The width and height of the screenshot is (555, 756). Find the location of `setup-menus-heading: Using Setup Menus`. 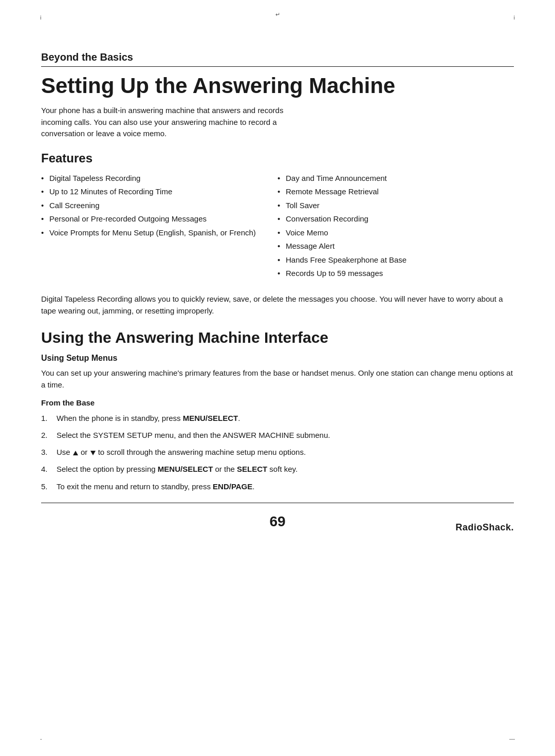

setup-menus-heading: Using Setup Menus is located at coordinates (278, 358).